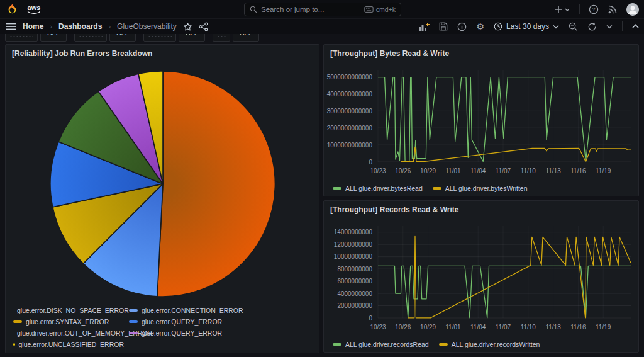 The height and width of the screenshot is (357, 644). I want to click on search-input: Search or jump to... cmd+k, so click(323, 9).